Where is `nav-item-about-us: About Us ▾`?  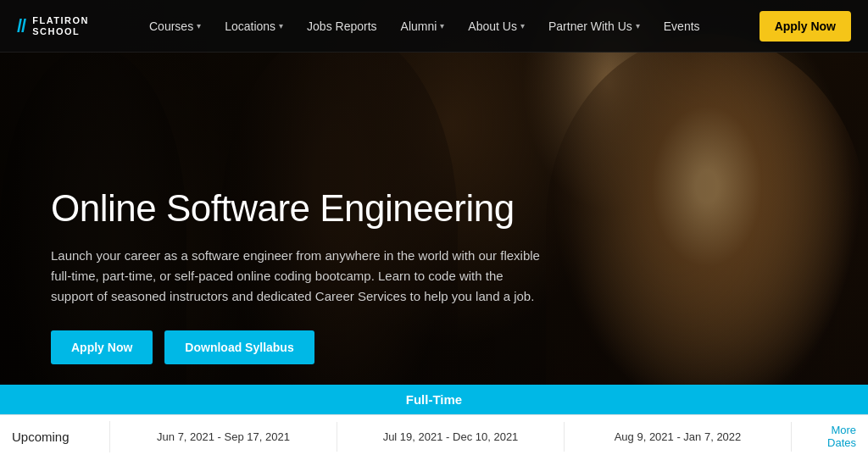 nav-item-about-us: About Us ▾ is located at coordinates (497, 26).